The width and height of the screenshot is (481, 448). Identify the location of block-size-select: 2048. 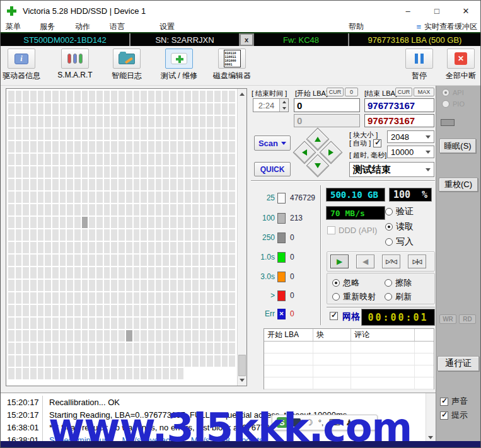
(411, 137).